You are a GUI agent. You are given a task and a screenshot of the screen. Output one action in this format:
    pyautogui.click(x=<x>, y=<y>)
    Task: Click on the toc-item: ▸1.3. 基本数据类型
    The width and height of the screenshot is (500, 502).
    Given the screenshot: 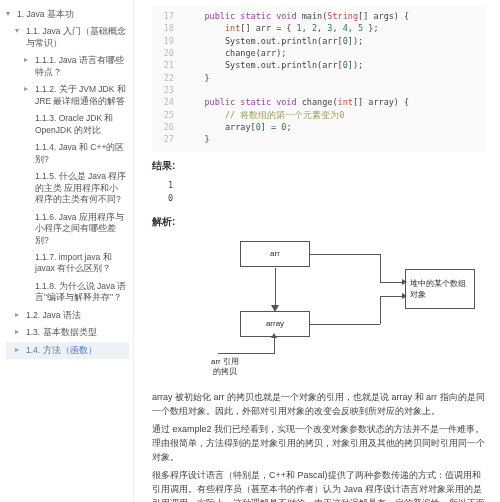 What is the action you would take?
    pyautogui.click(x=68, y=332)
    